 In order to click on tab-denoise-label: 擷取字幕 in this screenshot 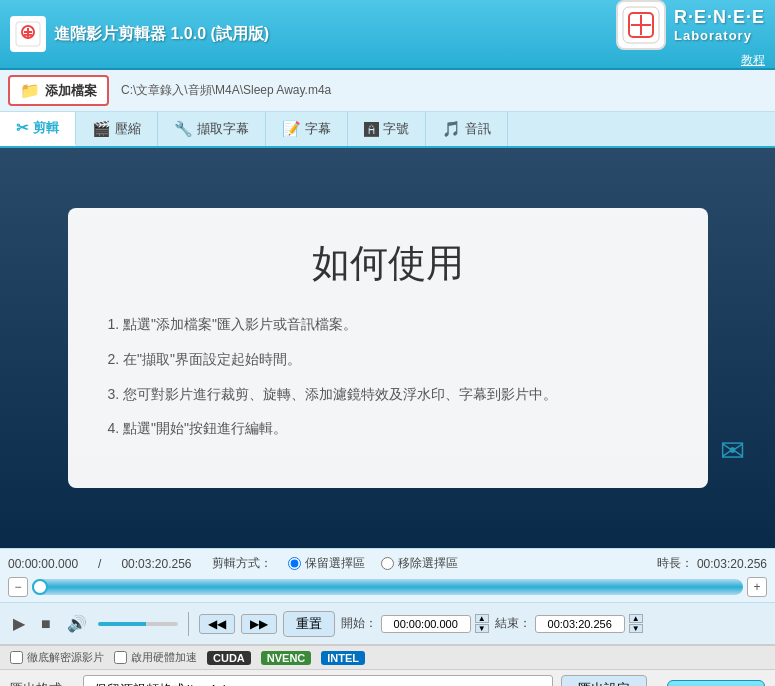, I will do `click(223, 129)`.